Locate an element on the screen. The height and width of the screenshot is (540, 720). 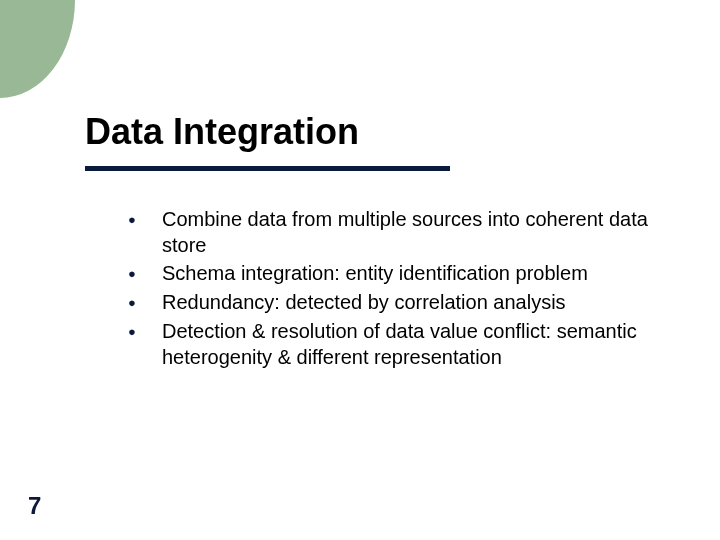
bullet-text: Detection & resolution of data value con… is located at coordinates (410, 344).